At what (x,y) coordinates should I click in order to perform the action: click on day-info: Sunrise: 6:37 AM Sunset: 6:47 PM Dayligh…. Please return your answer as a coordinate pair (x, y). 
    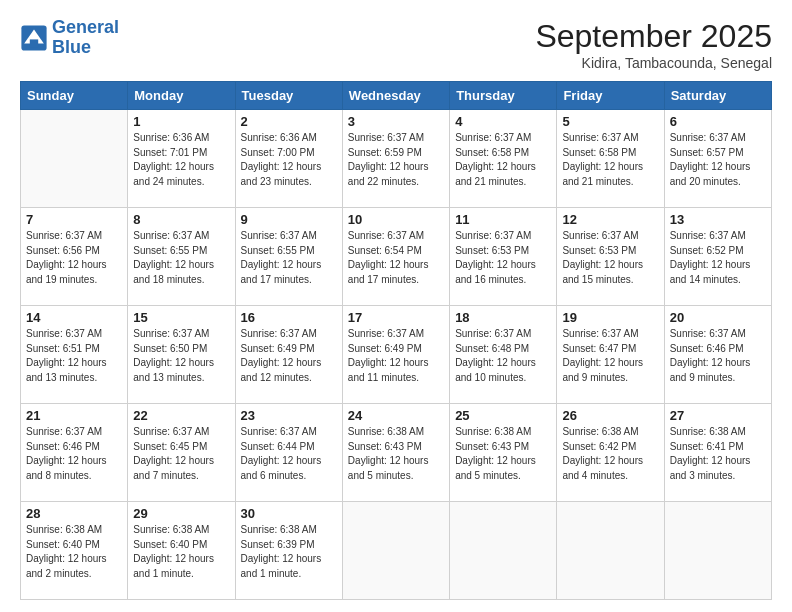
    Looking at the image, I should click on (610, 356).